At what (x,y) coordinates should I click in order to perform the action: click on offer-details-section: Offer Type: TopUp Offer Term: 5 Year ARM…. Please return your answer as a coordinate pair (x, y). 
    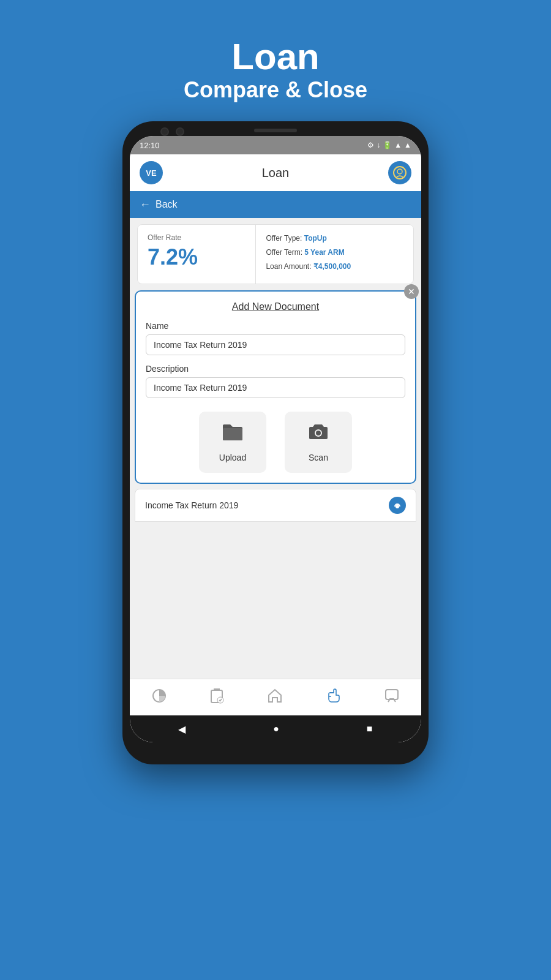
    Looking at the image, I should click on (334, 254).